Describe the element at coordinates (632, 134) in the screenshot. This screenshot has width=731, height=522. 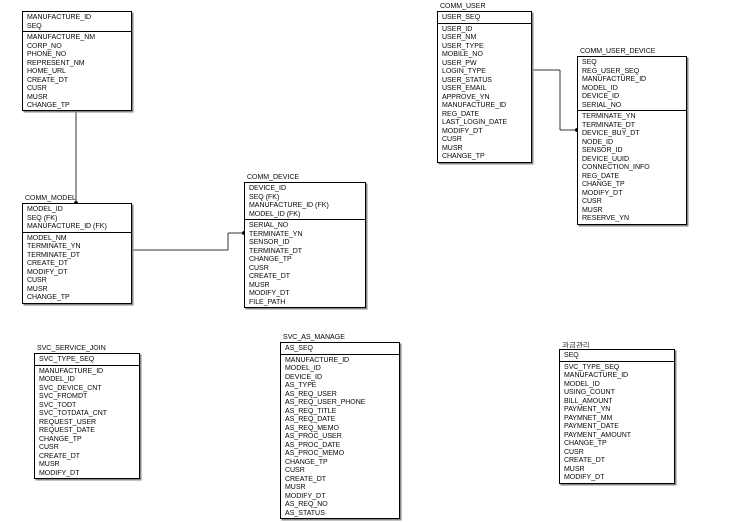
I see `attr-field: DEVICE_BUY_DT` at that location.